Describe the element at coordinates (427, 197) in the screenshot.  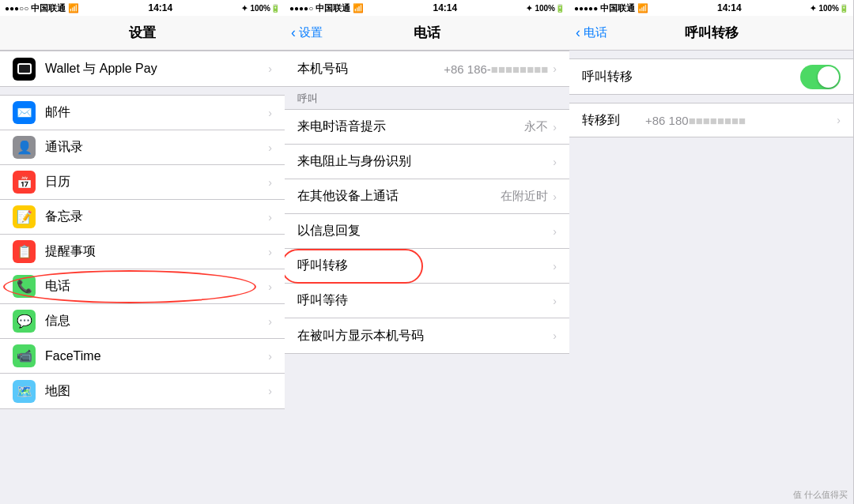
I see `settings-item-other-devices: 在其他设备上通话 在附近时 ›` at that location.